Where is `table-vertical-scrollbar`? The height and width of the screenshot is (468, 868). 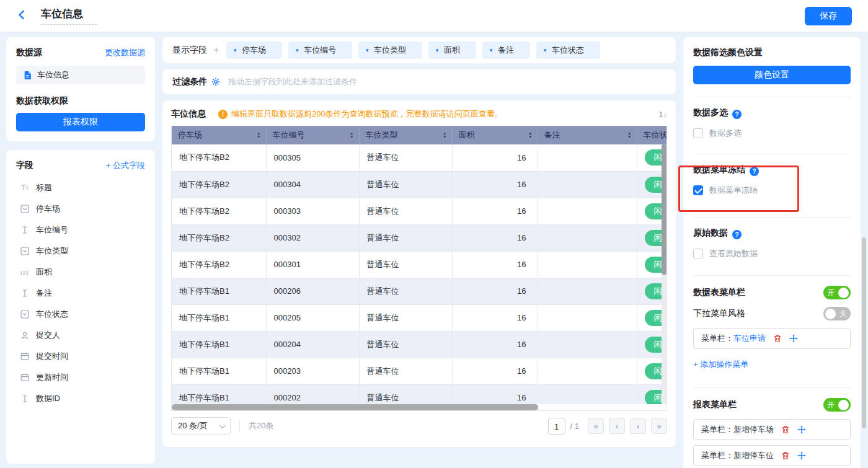 table-vertical-scrollbar is located at coordinates (664, 274).